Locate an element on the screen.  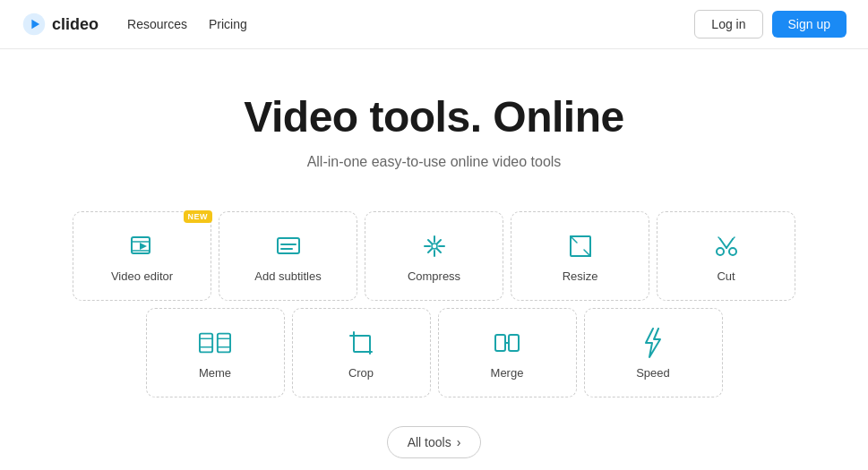
meme-icon is located at coordinates (215, 343).